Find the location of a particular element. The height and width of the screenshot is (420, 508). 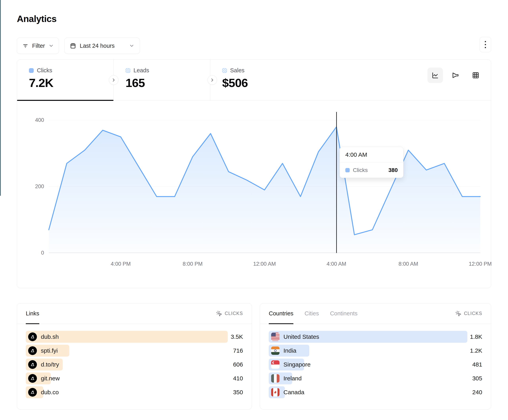

tooltip-series-chip is located at coordinates (348, 170).